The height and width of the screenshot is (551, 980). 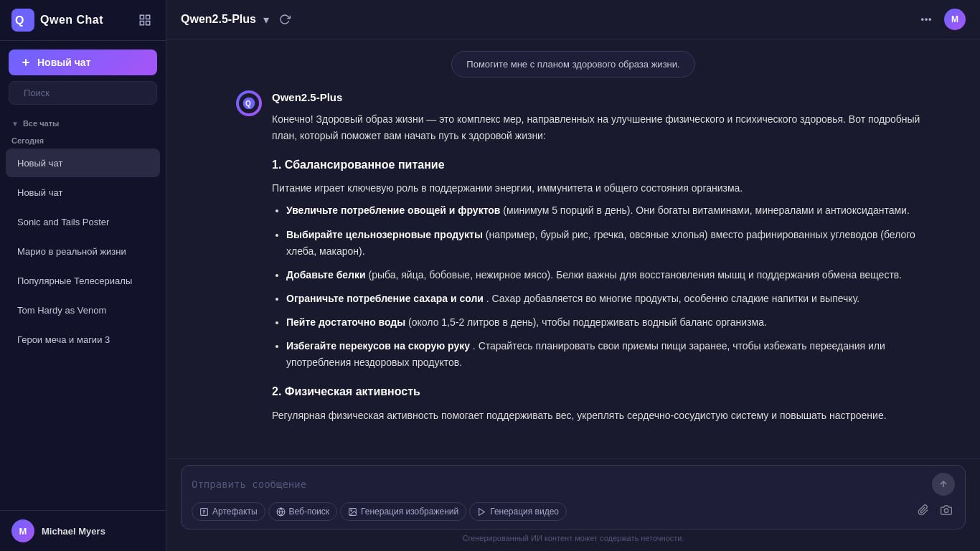 I want to click on video-gen-button: Генерация видео, so click(x=518, y=512).